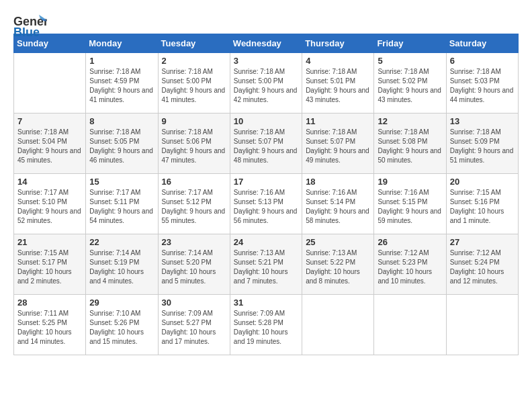 This screenshot has width=532, height=411. I want to click on day-number: 3, so click(266, 60).